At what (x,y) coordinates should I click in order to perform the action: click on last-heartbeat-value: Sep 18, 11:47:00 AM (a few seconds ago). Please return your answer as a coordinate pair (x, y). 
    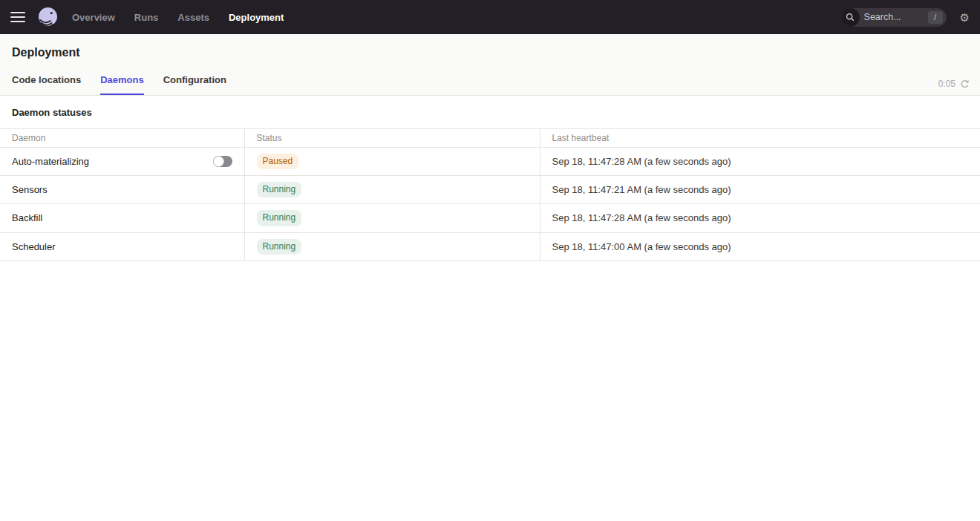
    Looking at the image, I should click on (760, 246).